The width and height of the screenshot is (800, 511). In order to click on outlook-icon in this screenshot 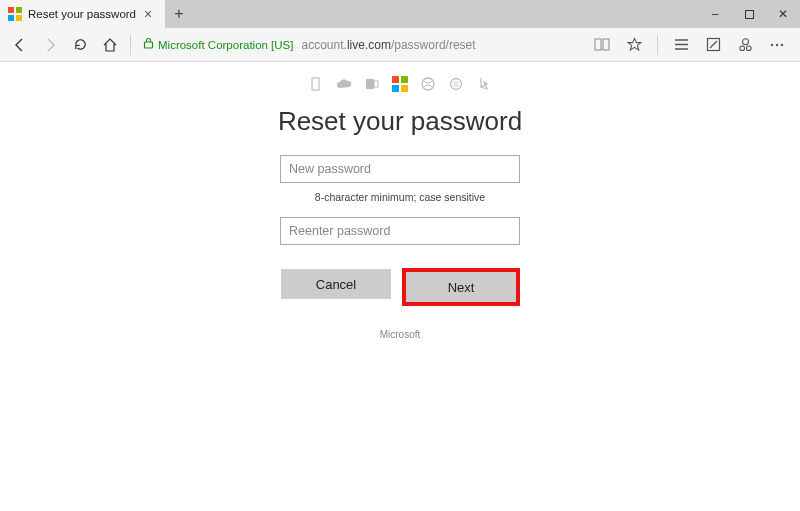, I will do `click(372, 84)`.